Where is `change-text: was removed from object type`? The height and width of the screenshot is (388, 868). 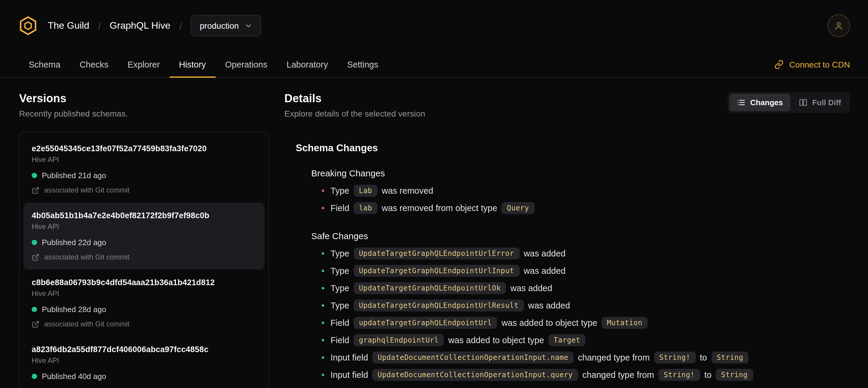
change-text: was removed from object type is located at coordinates (439, 208).